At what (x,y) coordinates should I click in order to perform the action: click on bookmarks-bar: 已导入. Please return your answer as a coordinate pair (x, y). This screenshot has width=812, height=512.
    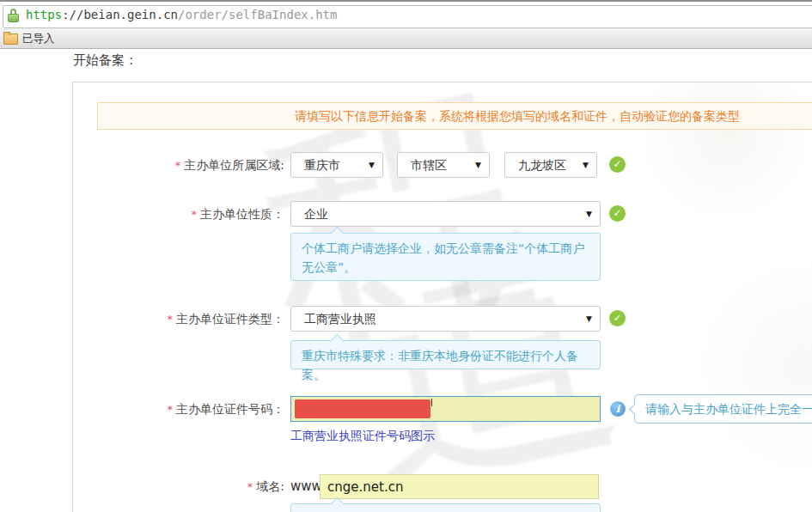
    Looking at the image, I should click on (406, 39).